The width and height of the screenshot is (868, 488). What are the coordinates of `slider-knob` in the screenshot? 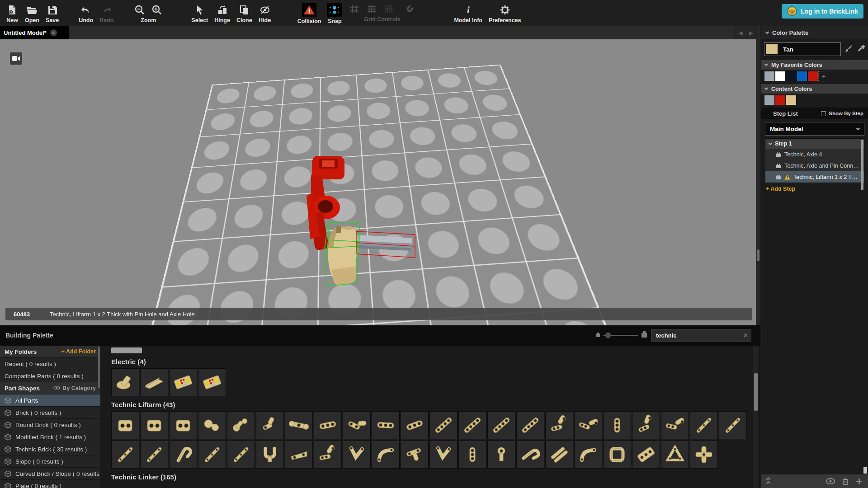 It's located at (608, 335).